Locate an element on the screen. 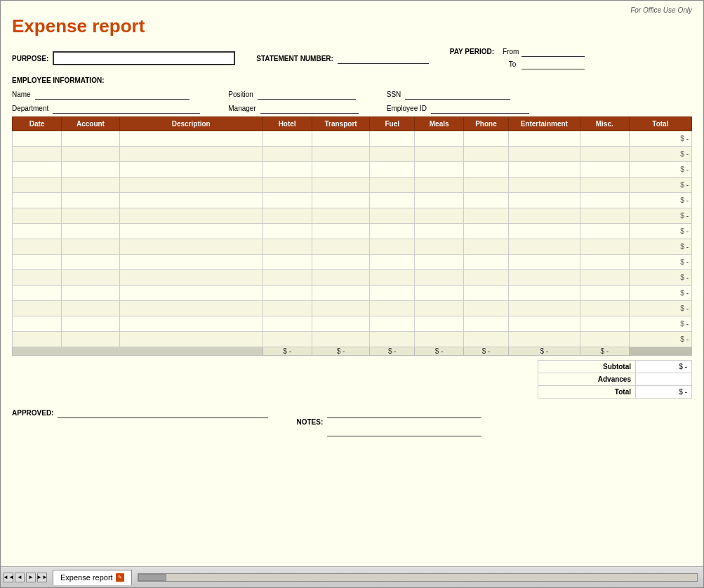  position-input is located at coordinates (307, 94).